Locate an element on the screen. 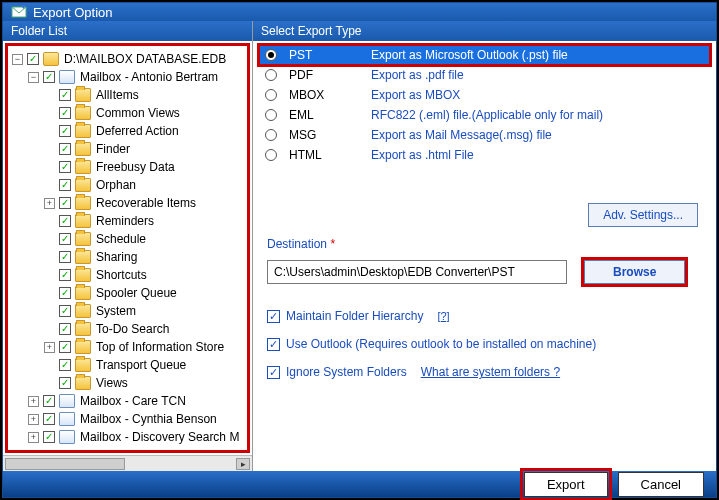 This screenshot has height=500, width=719. tree-folder: ✓Freebusy Data is located at coordinates (110, 167).